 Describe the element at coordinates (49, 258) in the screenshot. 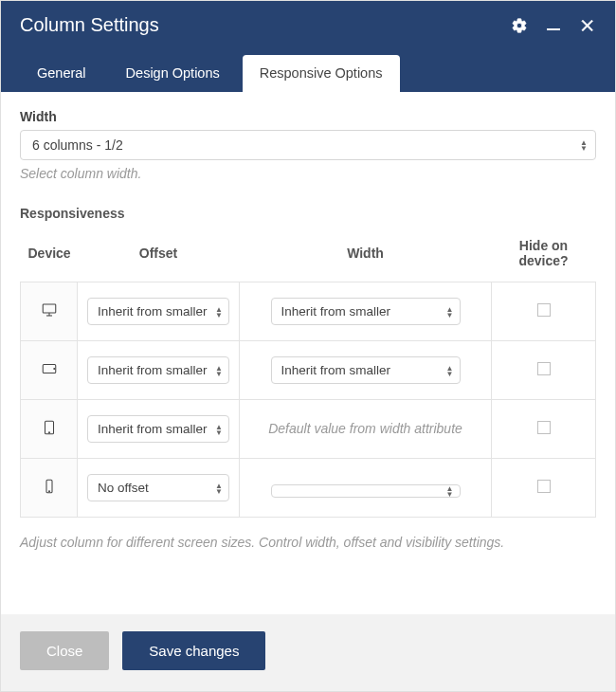

I see `col-device: Device` at that location.